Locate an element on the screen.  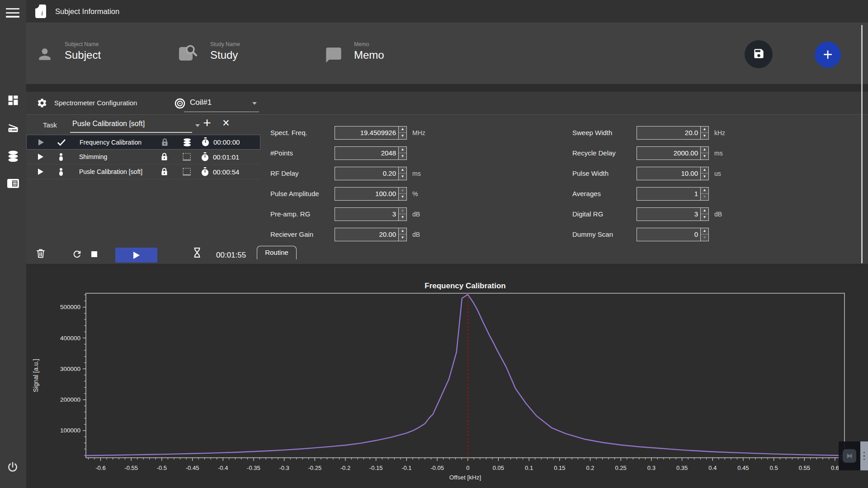
task-row: Pusle Calibration [soft] 00:00:54 is located at coordinates (143, 172).